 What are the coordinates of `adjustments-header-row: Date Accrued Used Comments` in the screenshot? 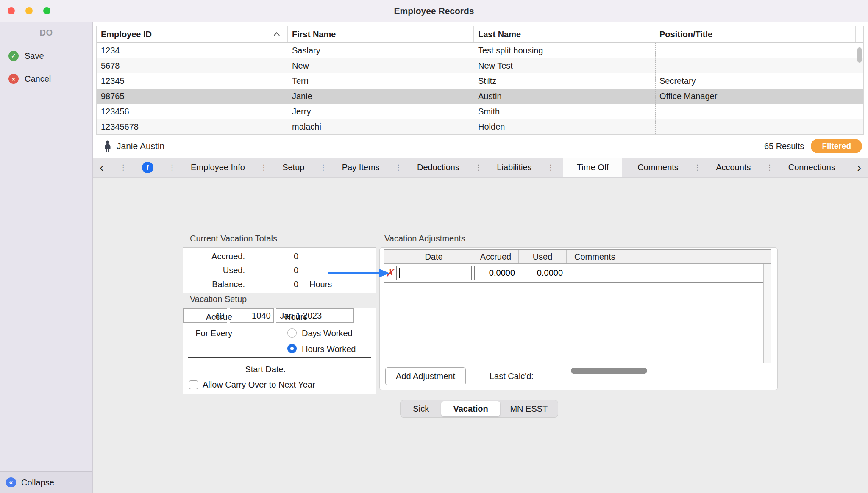 It's located at (577, 257).